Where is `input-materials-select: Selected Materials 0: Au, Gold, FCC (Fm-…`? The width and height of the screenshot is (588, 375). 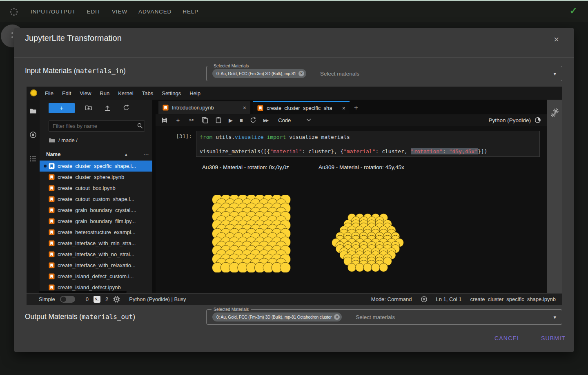 input-materials-select: Selected Materials 0: Au, Gold, FCC (Fm-… is located at coordinates (384, 74).